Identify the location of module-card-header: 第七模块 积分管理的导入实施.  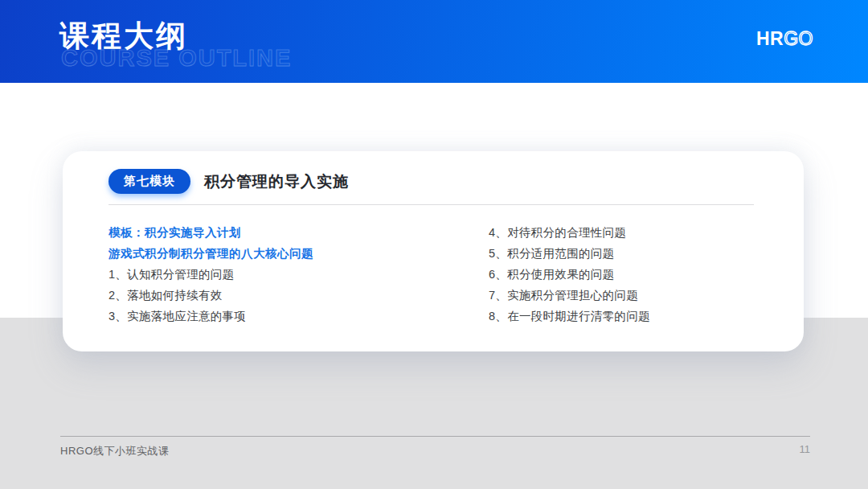
(228, 182).